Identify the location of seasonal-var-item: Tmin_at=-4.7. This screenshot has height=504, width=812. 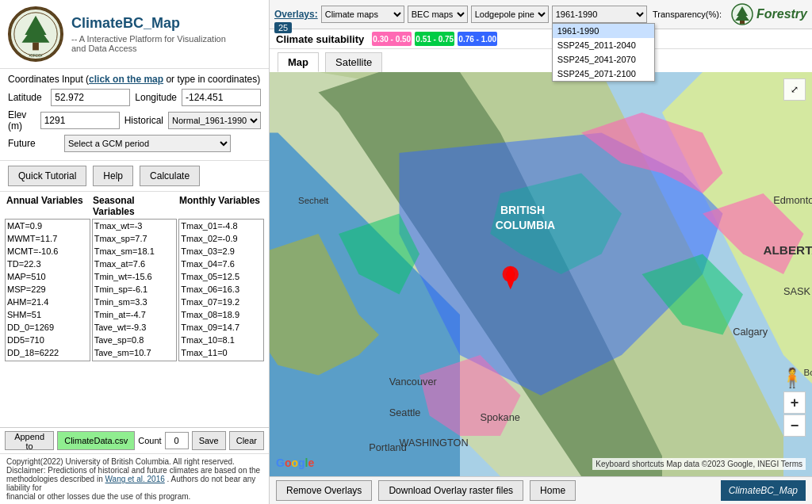
(135, 315).